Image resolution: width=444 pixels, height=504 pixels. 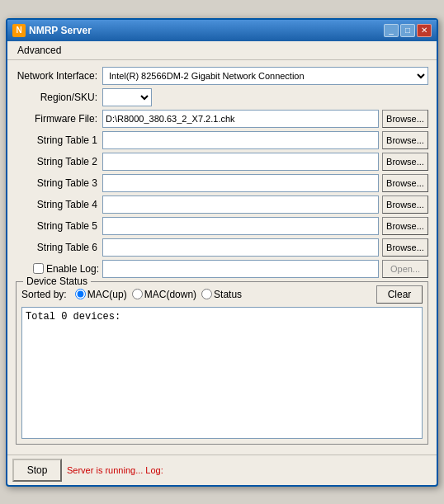 What do you see at coordinates (38, 269) in the screenshot?
I see `enable-log-checkbox` at bounding box center [38, 269].